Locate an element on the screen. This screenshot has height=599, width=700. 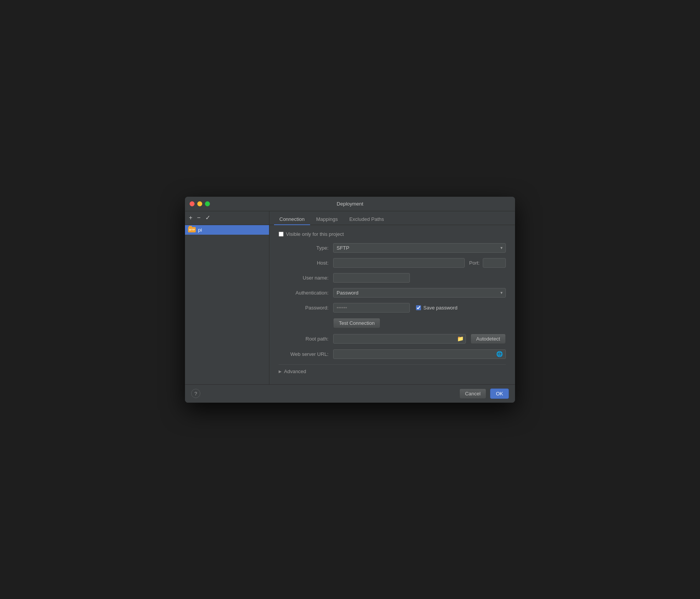
sidebar-toolbar: + − ✓ is located at coordinates (227, 218).